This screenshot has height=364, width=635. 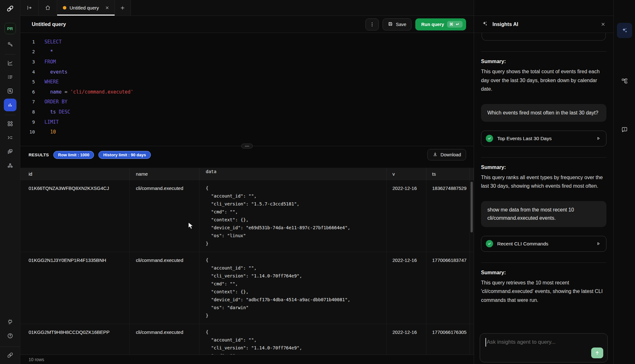 What do you see at coordinates (28, 132) in the screenshot?
I see `line-number: 10` at bounding box center [28, 132].